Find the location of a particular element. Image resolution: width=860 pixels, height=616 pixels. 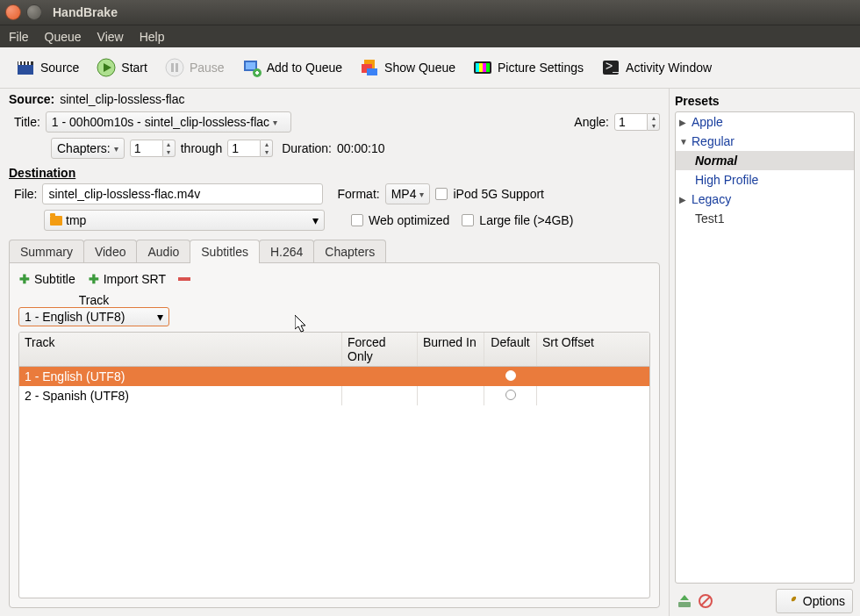

col-offset: Srt Offset is located at coordinates (593, 349).